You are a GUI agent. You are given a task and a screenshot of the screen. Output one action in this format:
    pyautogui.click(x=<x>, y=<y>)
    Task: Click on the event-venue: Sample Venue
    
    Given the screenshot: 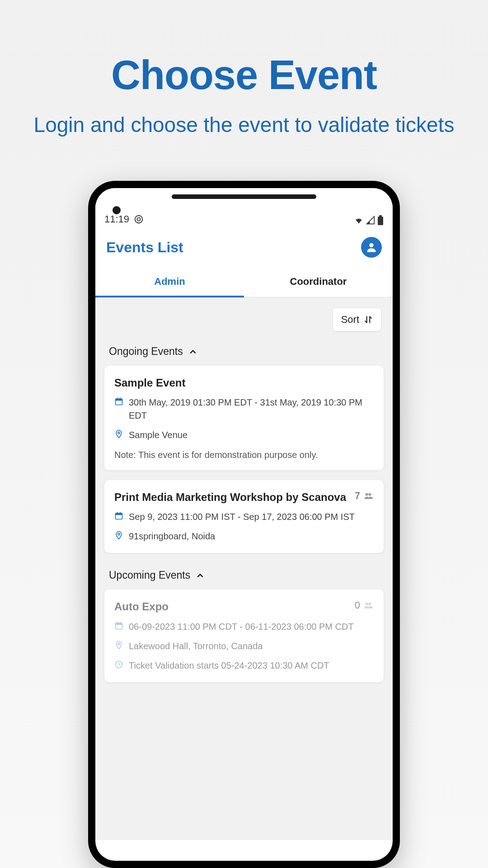 What is the action you would take?
    pyautogui.click(x=251, y=435)
    